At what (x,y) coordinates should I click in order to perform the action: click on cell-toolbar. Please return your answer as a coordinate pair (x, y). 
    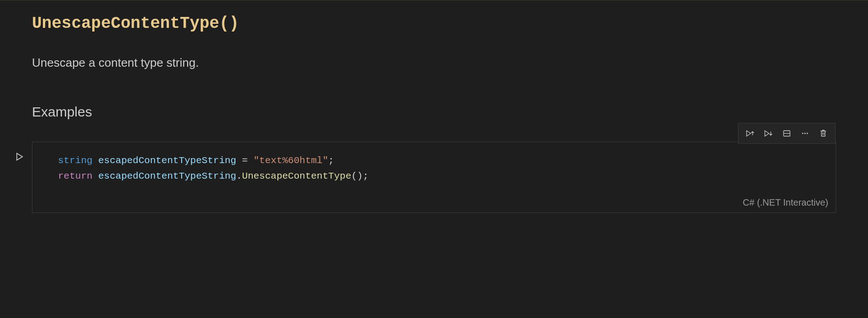
    Looking at the image, I should click on (787, 133).